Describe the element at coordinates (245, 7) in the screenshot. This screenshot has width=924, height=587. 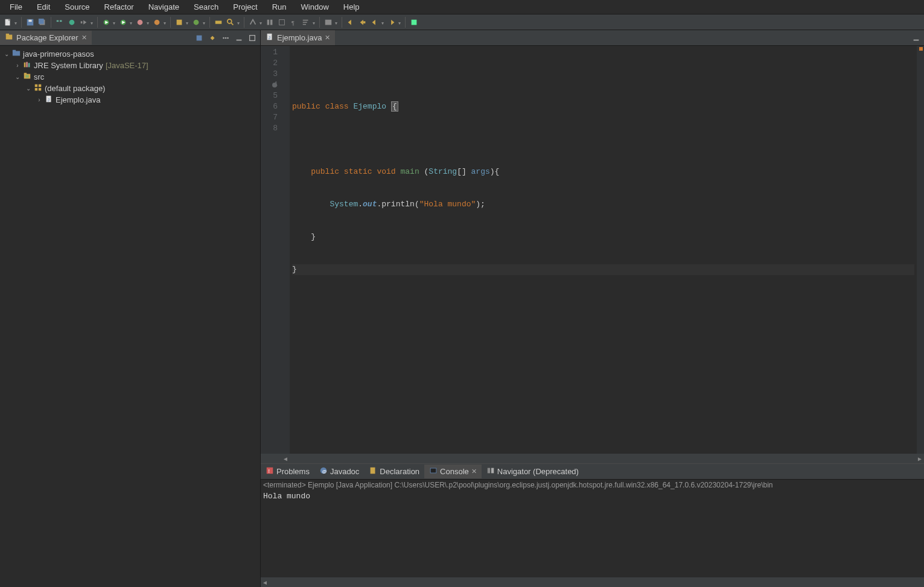
I see `menu-project: Project` at that location.